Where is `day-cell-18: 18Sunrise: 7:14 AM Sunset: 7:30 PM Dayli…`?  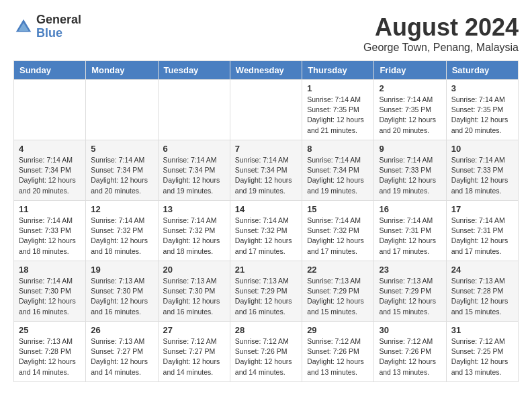 day-cell-18: 18Sunrise: 7:14 AM Sunset: 7:30 PM Dayli… is located at coordinates (50, 291).